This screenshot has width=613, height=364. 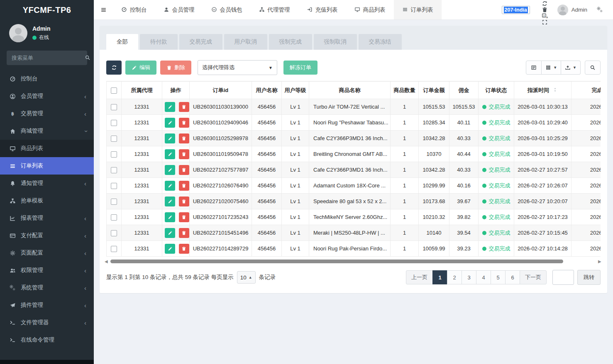 I want to click on sidebar-menu-item: 支付配置 ‹, so click(x=47, y=235).